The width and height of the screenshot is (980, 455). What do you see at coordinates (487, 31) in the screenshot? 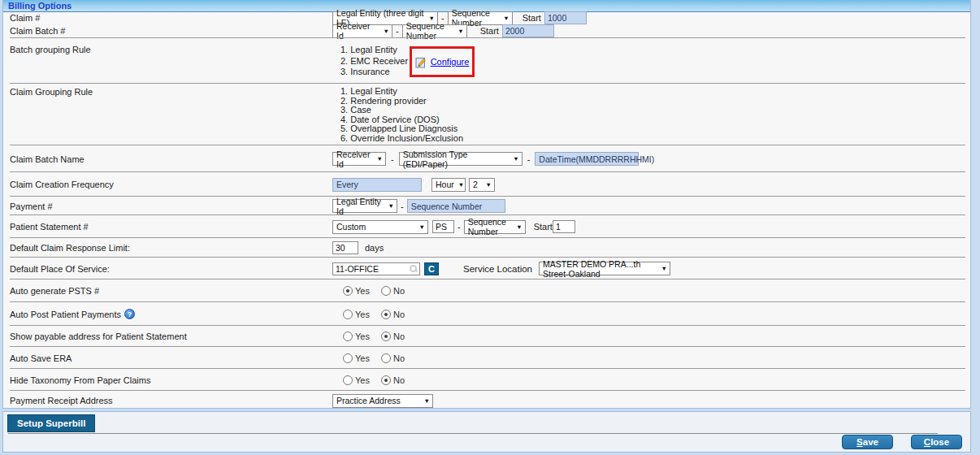
I see `claim-batch-number-row: Claim Batch # Receiver Id ▼ - Sequence N…` at bounding box center [487, 31].